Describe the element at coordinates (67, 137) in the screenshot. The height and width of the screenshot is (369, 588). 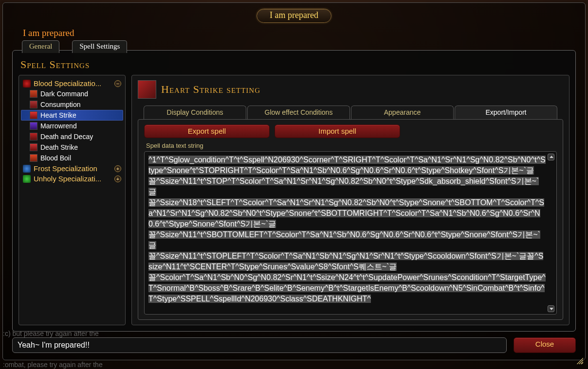
I see `spell-label: Death and Decay` at that location.